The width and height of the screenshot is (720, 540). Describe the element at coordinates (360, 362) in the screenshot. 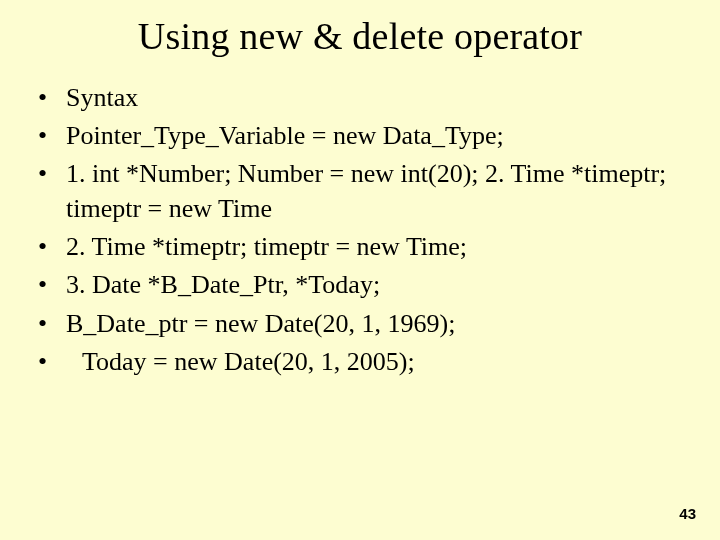

I see `bullet-item: Today = new Date(20, 1, 2005);` at that location.